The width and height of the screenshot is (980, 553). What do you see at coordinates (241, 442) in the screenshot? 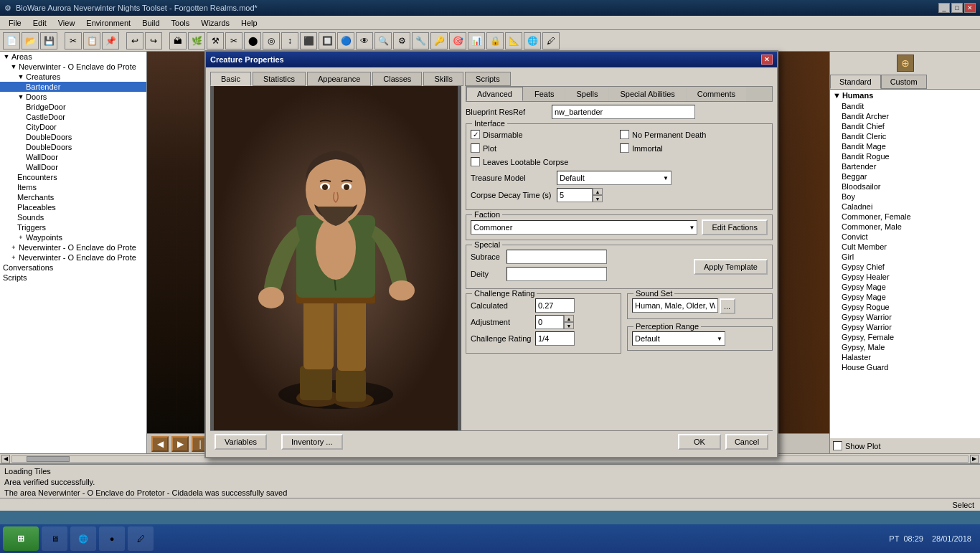
I see `variables-btn: Variables` at bounding box center [241, 442].